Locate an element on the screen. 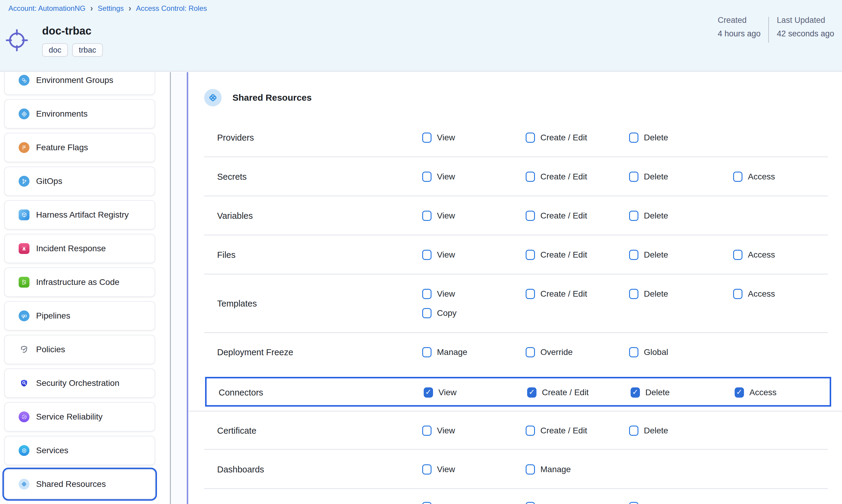 This screenshot has width=842, height=504. role-target-icon is located at coordinates (17, 40).